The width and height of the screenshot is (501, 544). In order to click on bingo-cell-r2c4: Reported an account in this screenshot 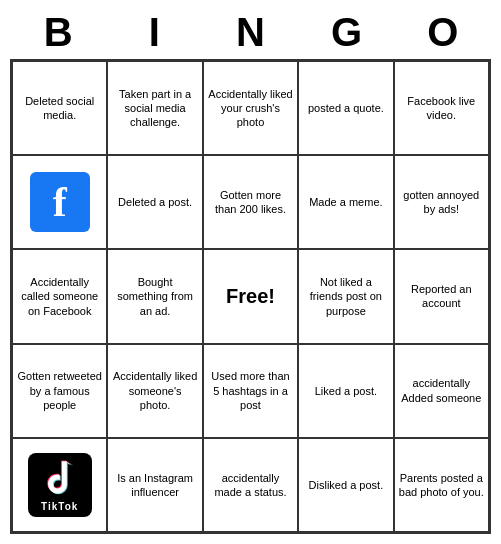, I will do `click(442, 296)`.